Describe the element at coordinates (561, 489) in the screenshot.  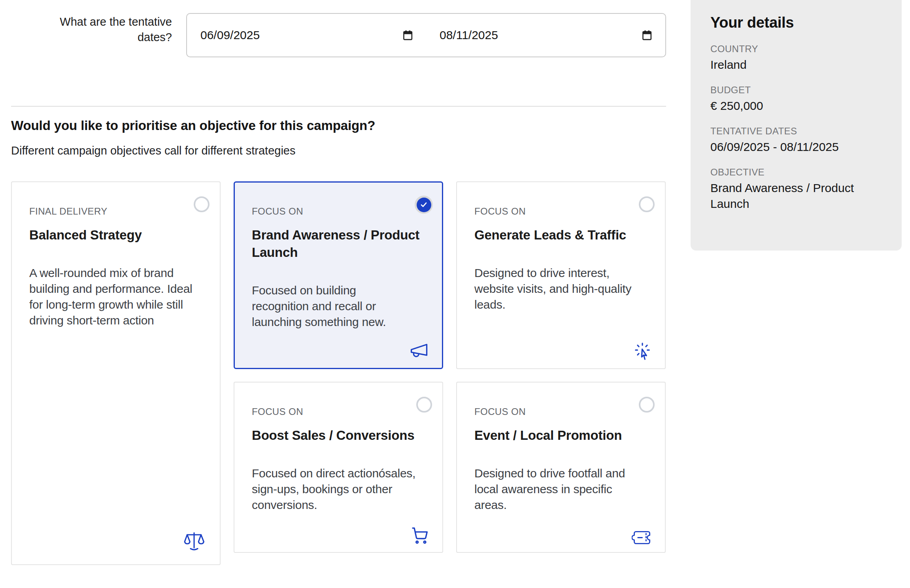
I see `card-description: Designed to drive footfall and local awa…` at that location.